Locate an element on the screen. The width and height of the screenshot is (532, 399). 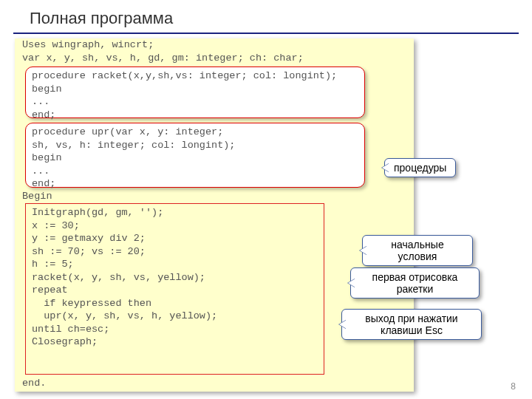
code-line: until ch=esc; is located at coordinates (174, 330).